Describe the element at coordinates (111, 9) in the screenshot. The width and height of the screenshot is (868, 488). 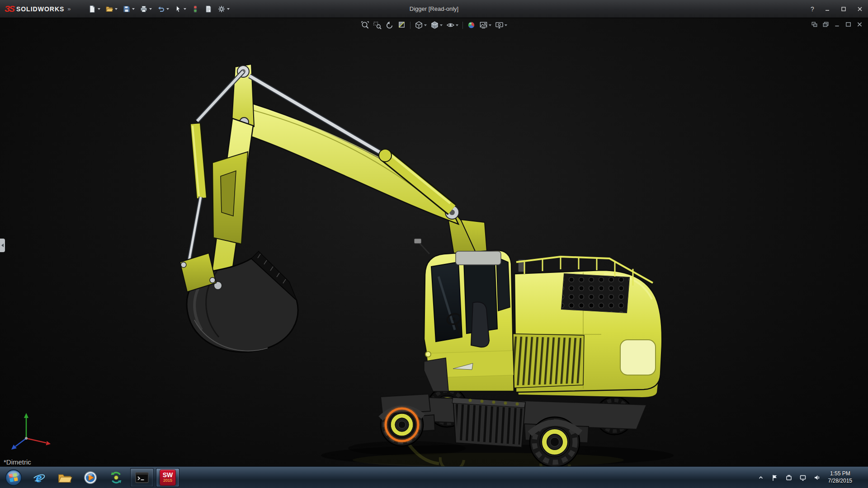
I see `open-button` at that location.